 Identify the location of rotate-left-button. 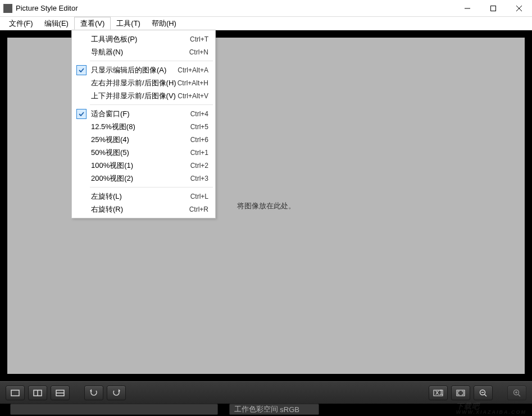
(94, 393).